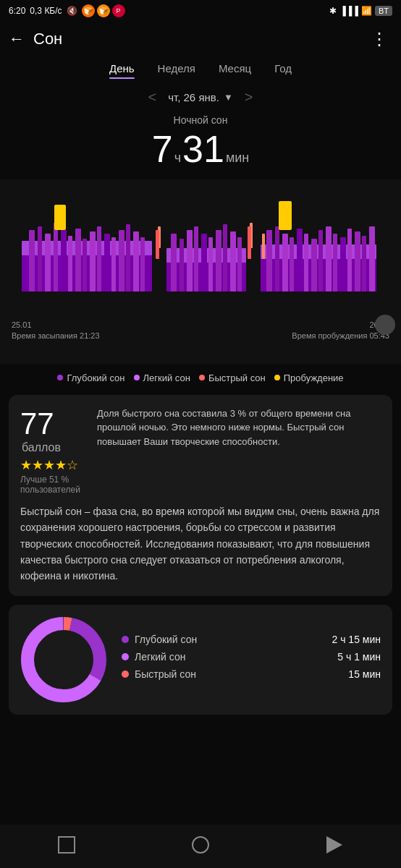 This screenshot has width=401, height=868. Describe the element at coordinates (200, 660) in the screenshot. I see `sleep-stats-row: Глубокий сон 2 ч 15 мин Легкий сон 5 ч 1…` at that location.